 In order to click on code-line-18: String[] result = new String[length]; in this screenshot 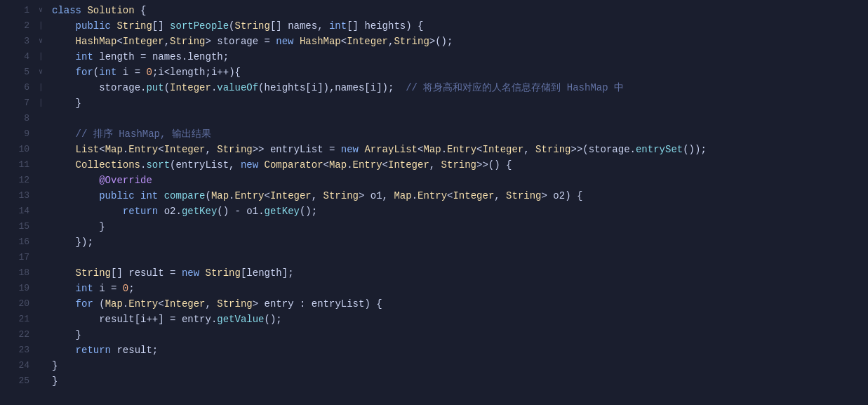, I will do `click(460, 273)`.